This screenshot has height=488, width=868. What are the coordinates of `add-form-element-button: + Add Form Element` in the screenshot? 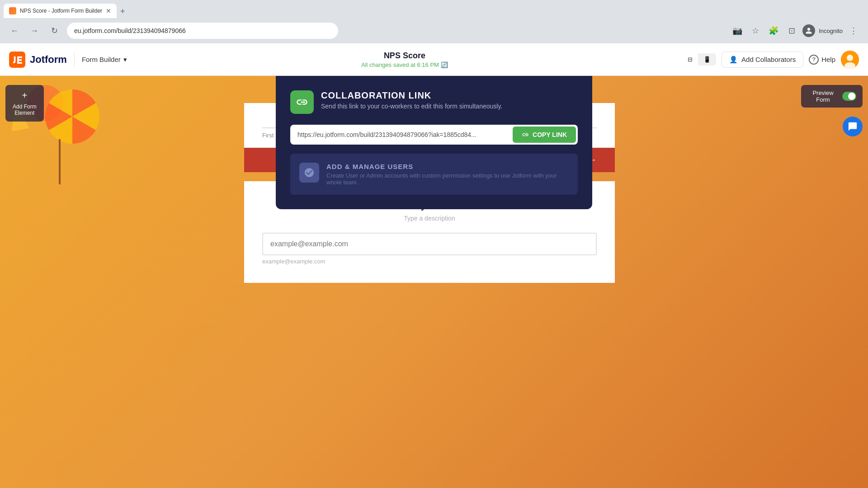 It's located at (24, 103).